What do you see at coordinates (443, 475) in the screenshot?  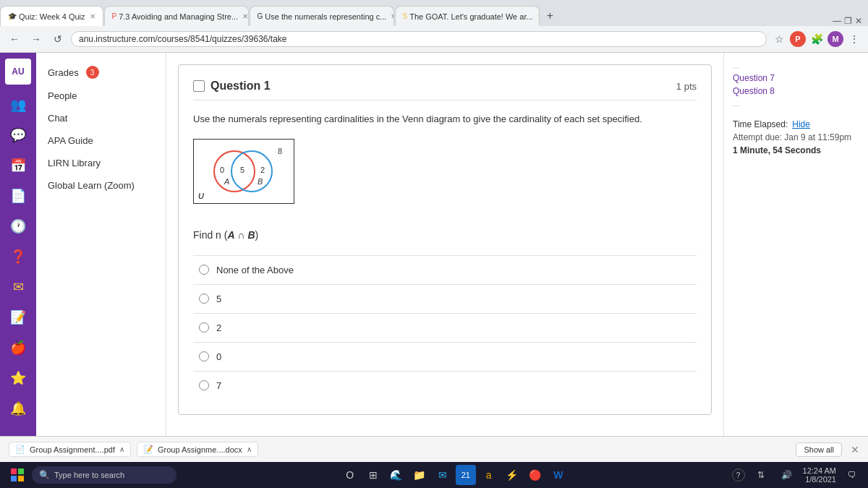 I see `taskbar-mail-icon: ✉` at bounding box center [443, 475].